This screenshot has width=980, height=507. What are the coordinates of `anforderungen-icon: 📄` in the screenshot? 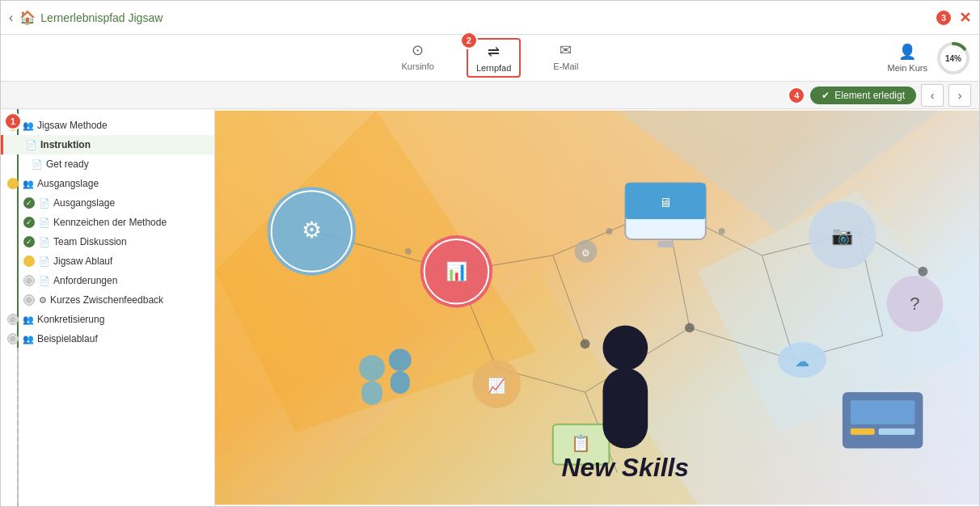 It's located at (44, 281).